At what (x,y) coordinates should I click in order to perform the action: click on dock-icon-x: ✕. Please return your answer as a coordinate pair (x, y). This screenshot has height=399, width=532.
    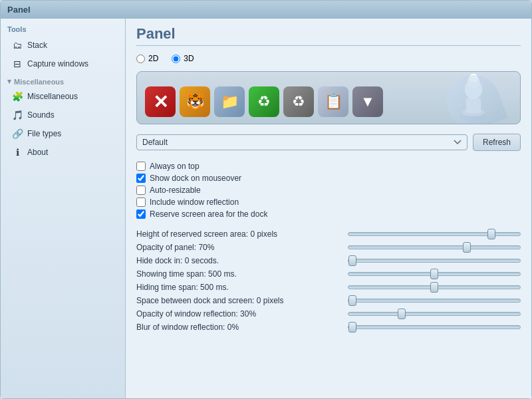
    Looking at the image, I should click on (160, 102).